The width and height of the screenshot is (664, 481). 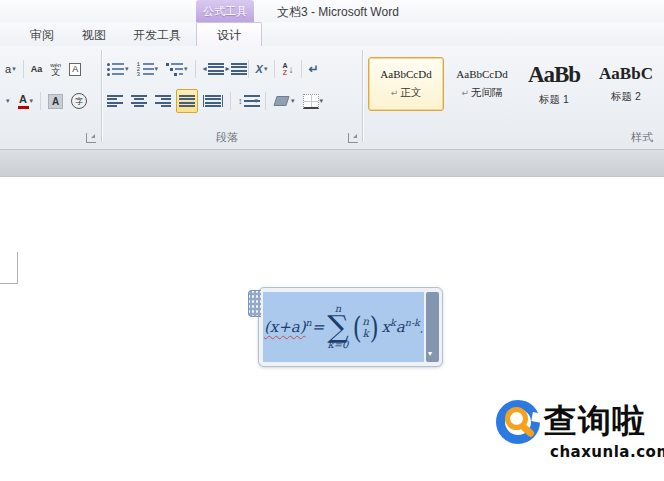 I want to click on equation-selection: (x+a)n= n ∑ k=0 ( n k ) xkan-k,, so click(x=344, y=327).